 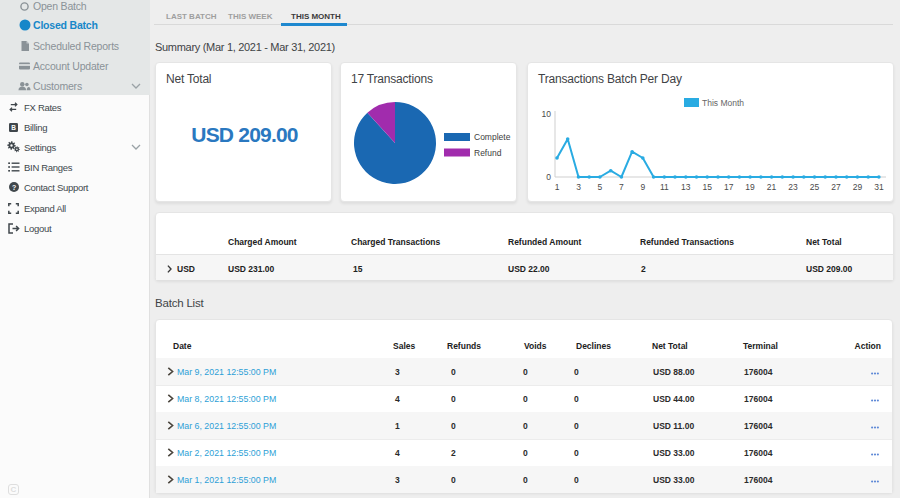 I want to click on svg-text: Complete, so click(x=492, y=137).